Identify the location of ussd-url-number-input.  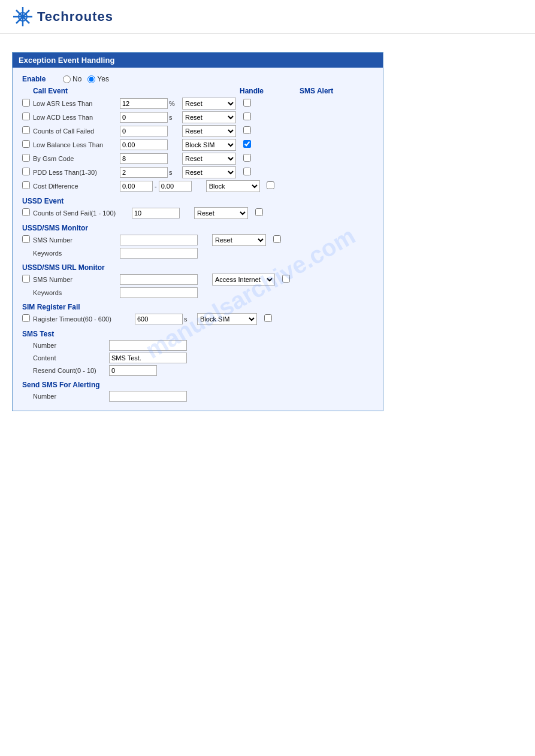
(159, 280).